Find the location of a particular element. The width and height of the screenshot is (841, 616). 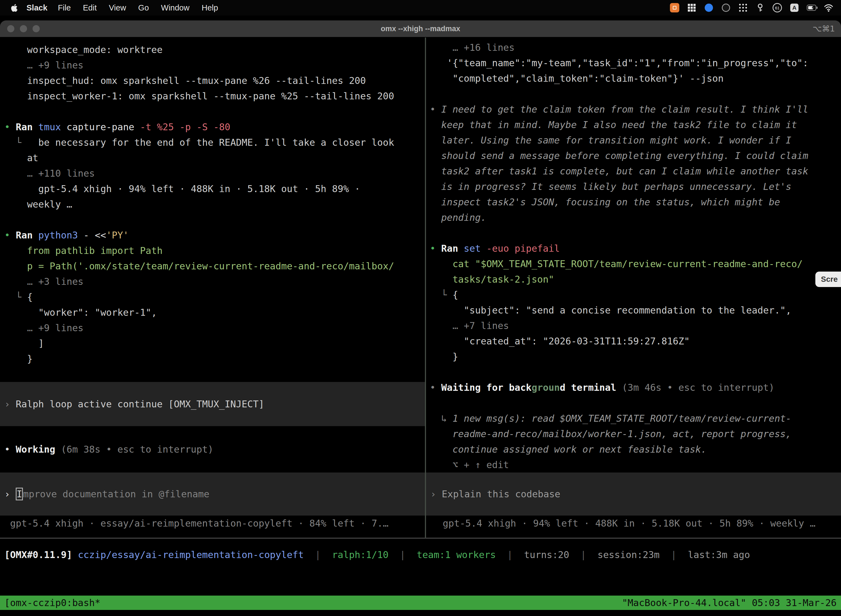

terminal-line: • I need to get the claim token from the… is located at coordinates (635, 109).